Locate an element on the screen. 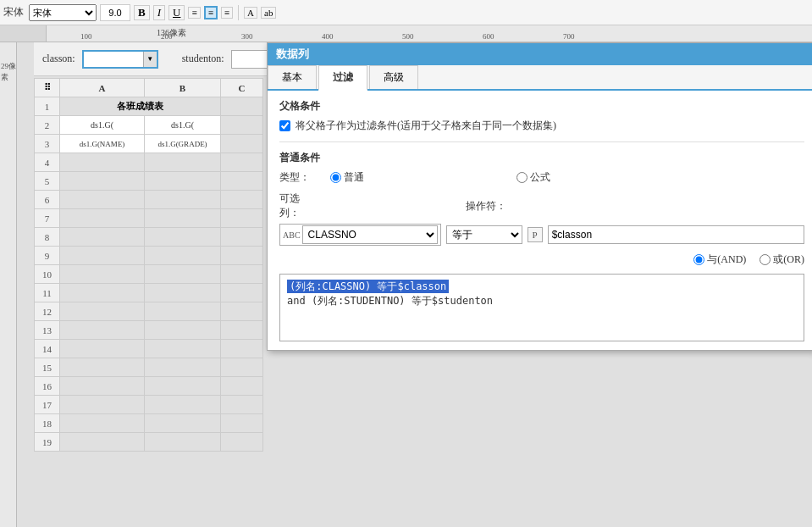  classon-input is located at coordinates (113, 59).